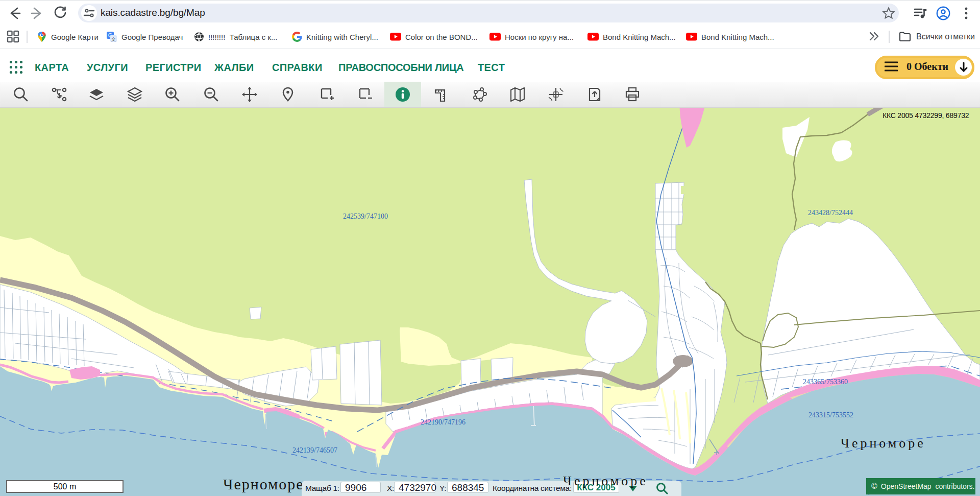  What do you see at coordinates (114, 39) in the screenshot?
I see `svg-text: 文` at bounding box center [114, 39].